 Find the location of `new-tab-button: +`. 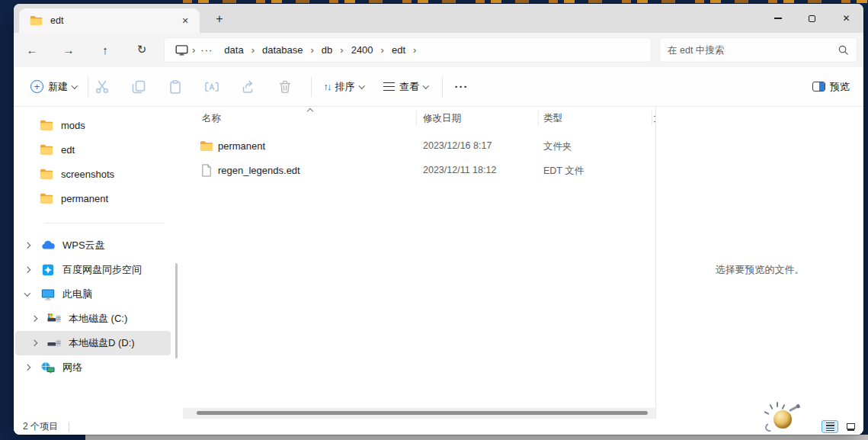

new-tab-button: + is located at coordinates (219, 19).